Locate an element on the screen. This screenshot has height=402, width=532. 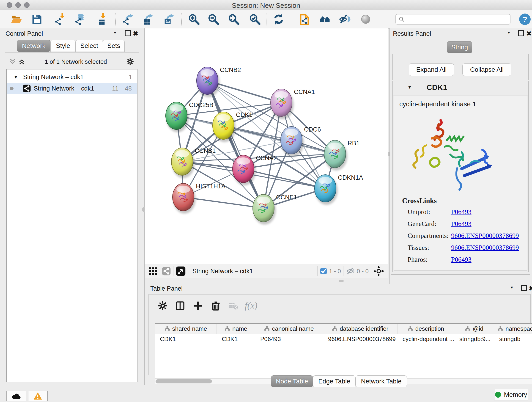
import-network-icon is located at coordinates (60, 19).